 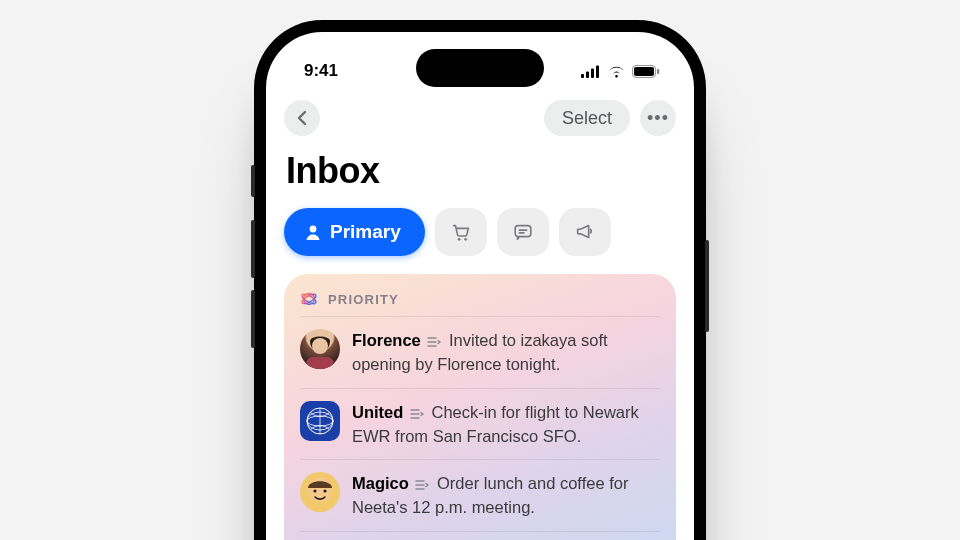 I want to click on status-time: 9:41, so click(x=321, y=71).